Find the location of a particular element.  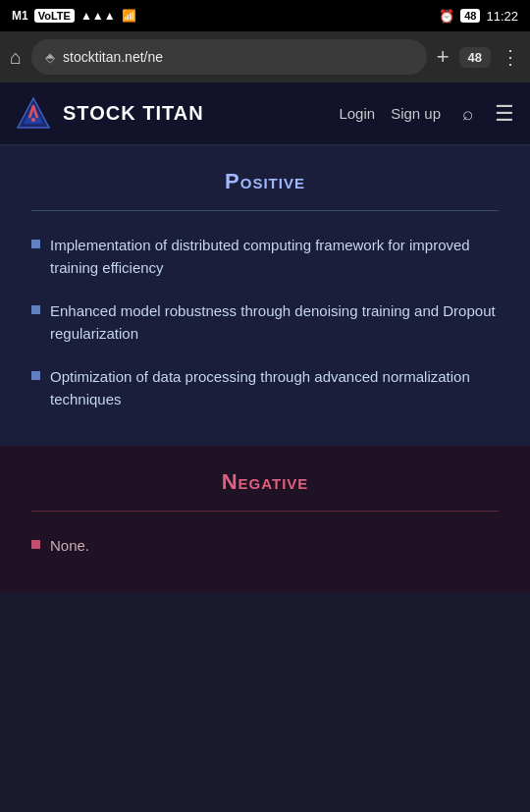

wifi-icon: 📶 is located at coordinates (130, 16).